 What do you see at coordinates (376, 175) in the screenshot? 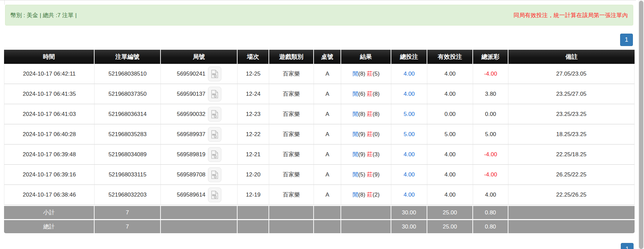
I see `banker-result-score: (9)` at bounding box center [376, 175].